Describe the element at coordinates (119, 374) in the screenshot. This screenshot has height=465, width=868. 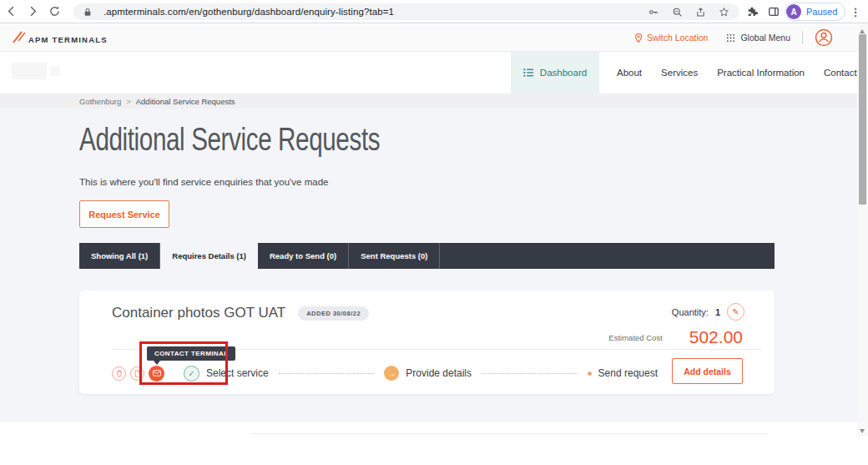
I see `delete-request-icon` at that location.